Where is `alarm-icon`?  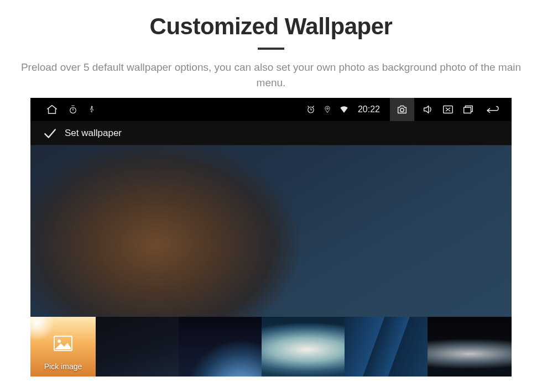 alarm-icon is located at coordinates (311, 109).